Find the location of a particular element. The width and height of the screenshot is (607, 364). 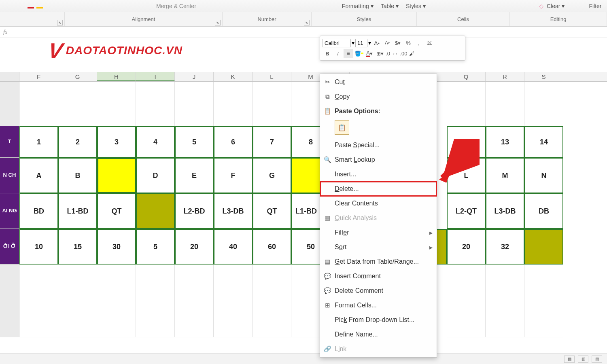

cell: E is located at coordinates (194, 176).